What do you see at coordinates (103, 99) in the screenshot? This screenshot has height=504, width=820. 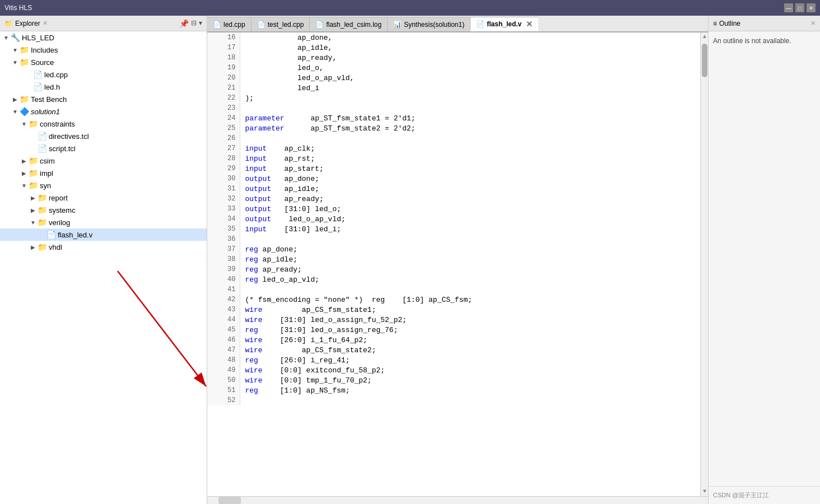 I see `tree-item-testbench: ▶📁Test Bench` at bounding box center [103, 99].